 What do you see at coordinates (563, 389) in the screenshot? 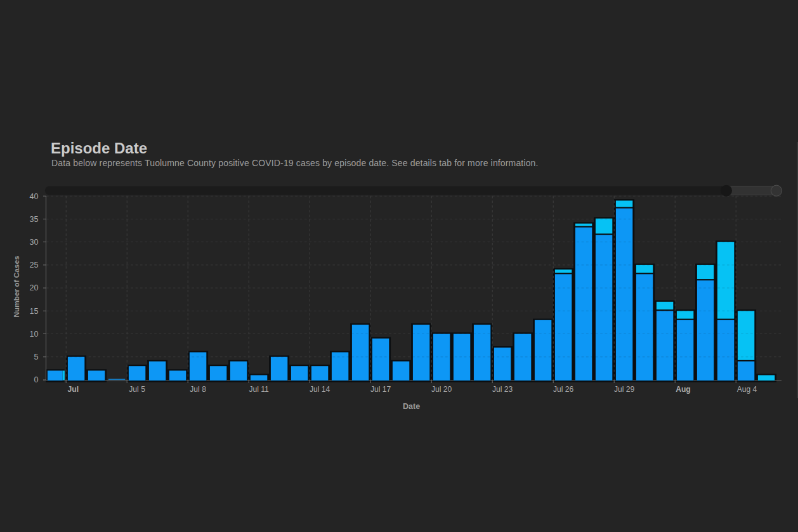
I see `svg-text: Jul 26` at bounding box center [563, 389].